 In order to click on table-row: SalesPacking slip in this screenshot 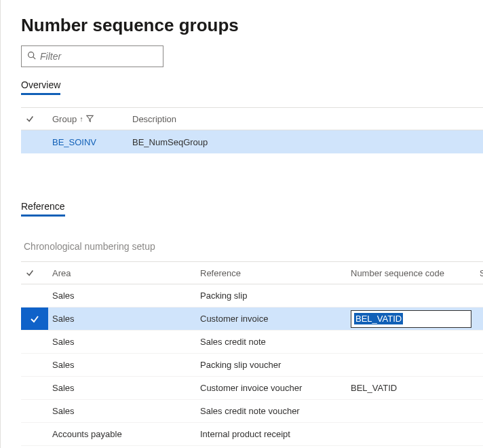, I will do `click(252, 296)`.